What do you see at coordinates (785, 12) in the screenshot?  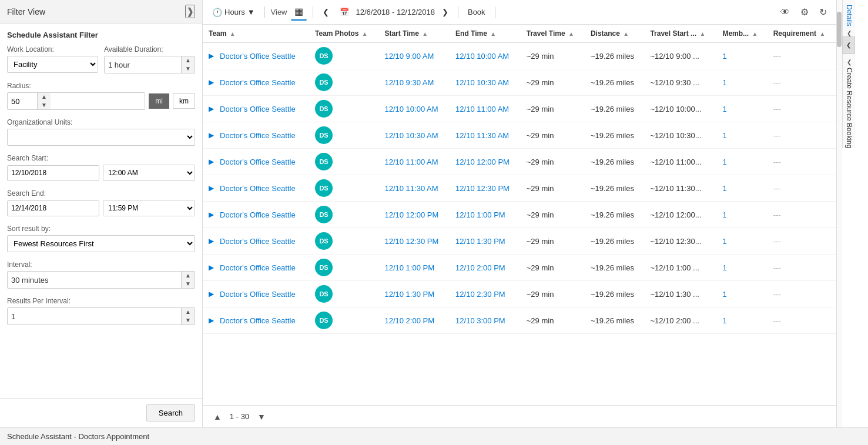 I see `eye-icon-btn: 👁` at bounding box center [785, 12].